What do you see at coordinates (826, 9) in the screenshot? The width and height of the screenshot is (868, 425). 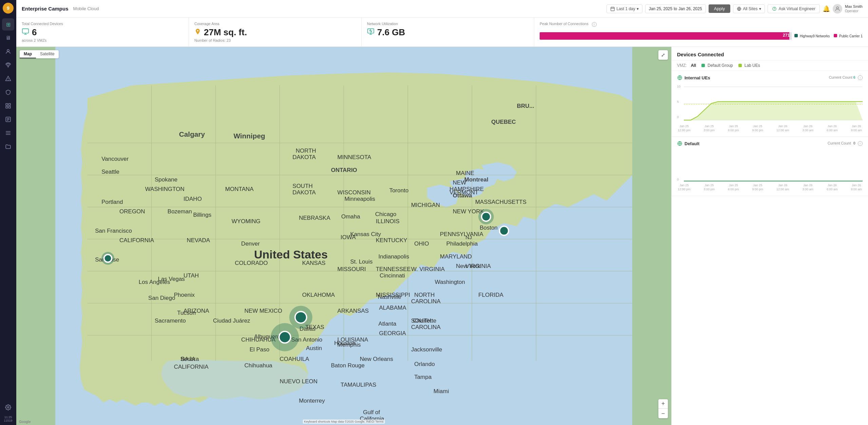 I see `notification-bell-icon: 🔔` at bounding box center [826, 9].